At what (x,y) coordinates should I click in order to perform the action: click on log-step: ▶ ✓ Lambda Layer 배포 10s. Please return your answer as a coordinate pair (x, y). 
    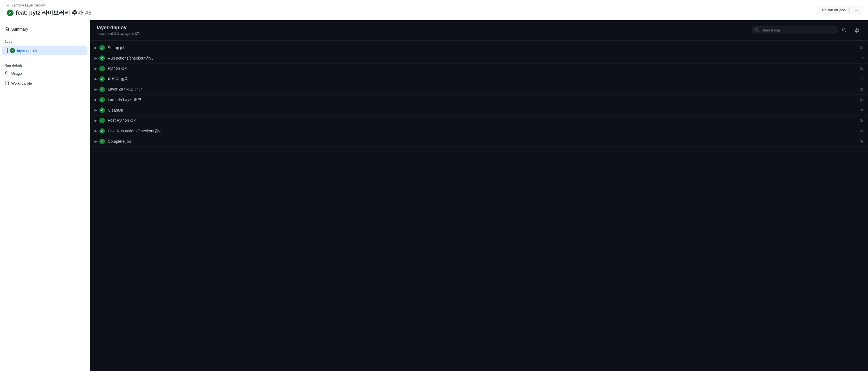
    Looking at the image, I should click on (479, 100).